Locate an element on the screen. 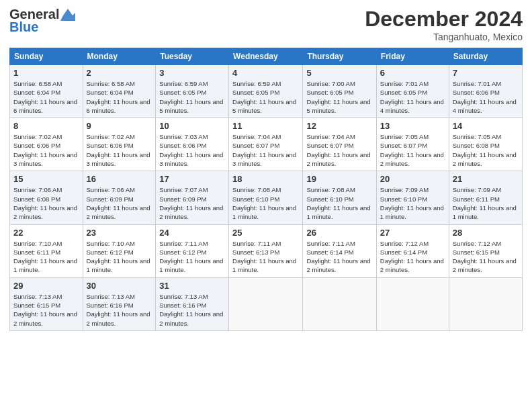 The height and width of the screenshot is (411, 532). logo: General Blue is located at coordinates (42, 21).